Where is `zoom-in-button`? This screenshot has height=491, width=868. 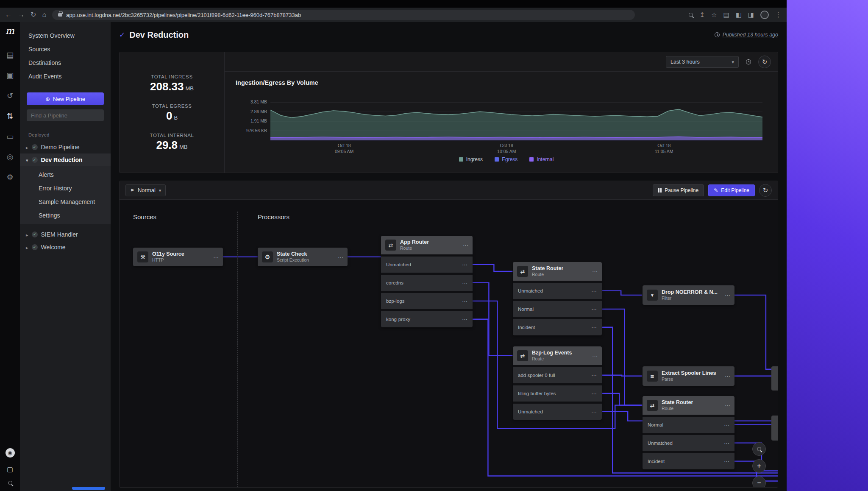 zoom-in-button is located at coordinates (759, 466).